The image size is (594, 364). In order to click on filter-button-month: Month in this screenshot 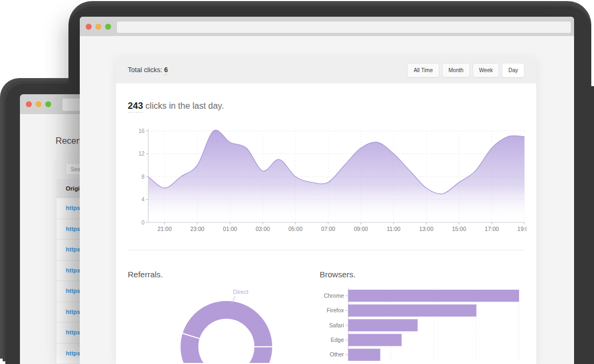, I will do `click(456, 70)`.